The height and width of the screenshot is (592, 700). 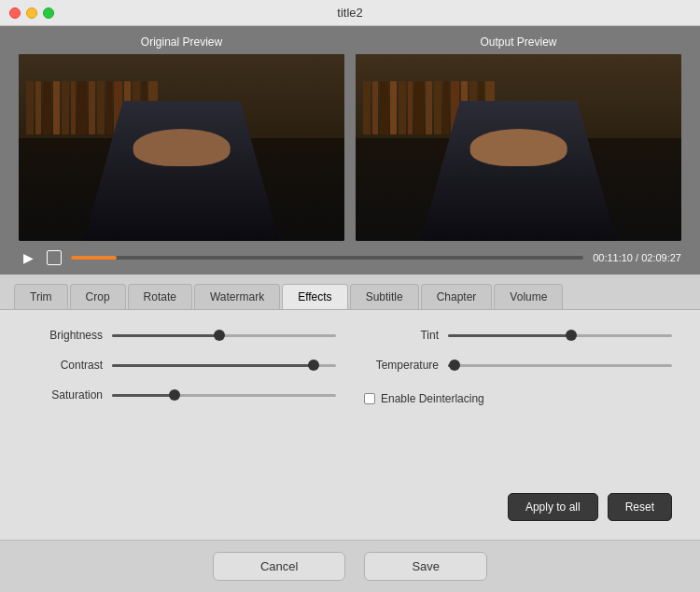 I want to click on original-preview-label: Original Preview, so click(x=181, y=42).